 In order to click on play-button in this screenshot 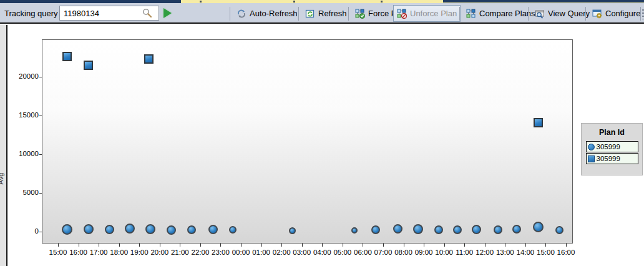, I will do `click(167, 13)`.